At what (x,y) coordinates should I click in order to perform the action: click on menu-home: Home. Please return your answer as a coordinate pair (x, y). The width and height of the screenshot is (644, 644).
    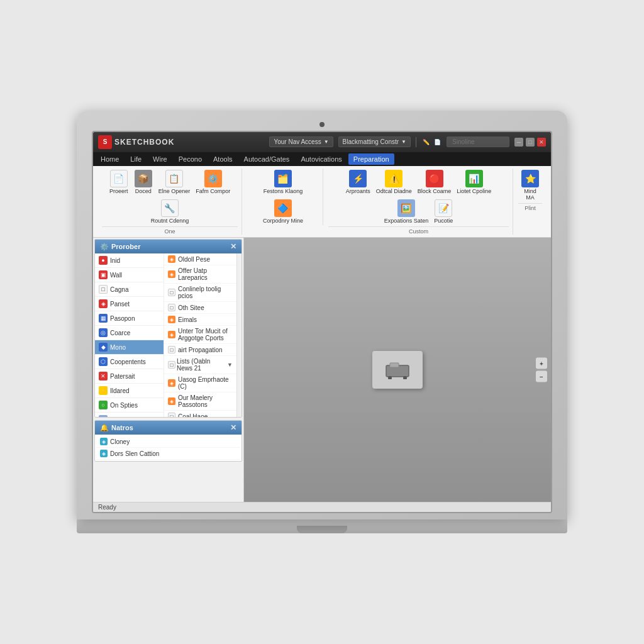
    Looking at the image, I should click on (109, 159).